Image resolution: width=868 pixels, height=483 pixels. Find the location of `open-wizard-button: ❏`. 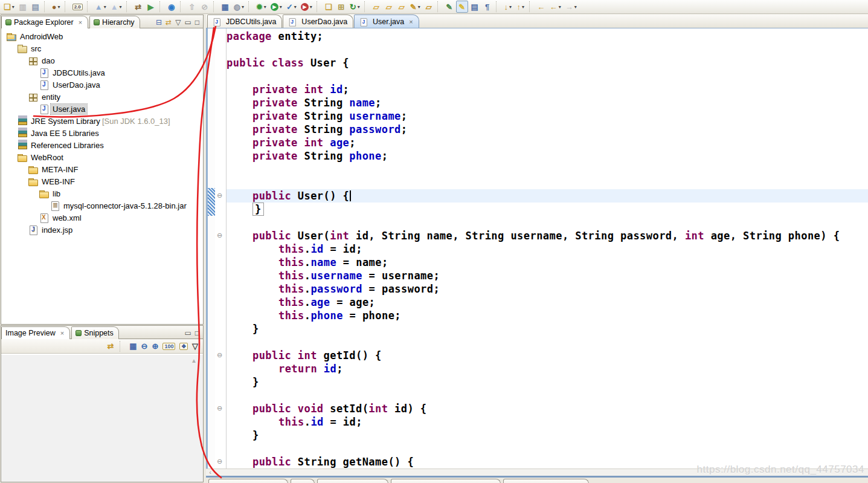

open-wizard-button: ❏ is located at coordinates (329, 7).